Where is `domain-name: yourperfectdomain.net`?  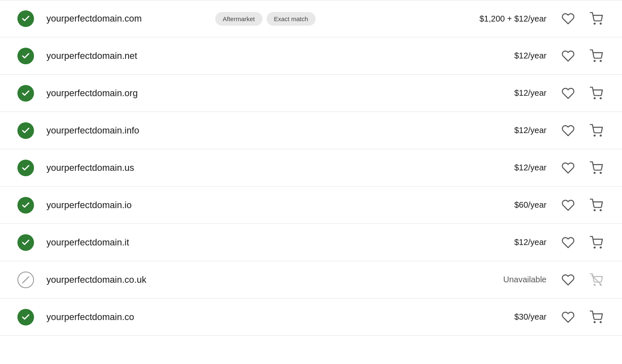
domain-name: yourperfectdomain.net is located at coordinates (154, 56).